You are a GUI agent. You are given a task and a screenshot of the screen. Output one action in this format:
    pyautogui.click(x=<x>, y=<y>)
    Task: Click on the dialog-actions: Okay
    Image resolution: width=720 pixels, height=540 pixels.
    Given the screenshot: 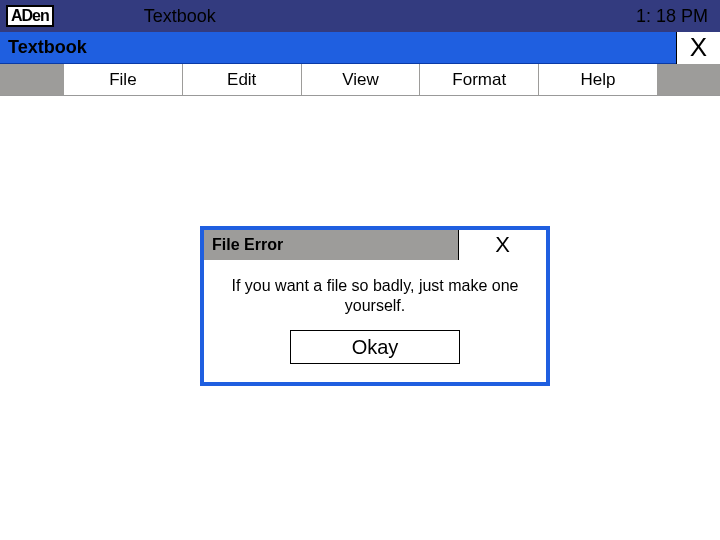 What is the action you would take?
    pyautogui.click(x=375, y=356)
    